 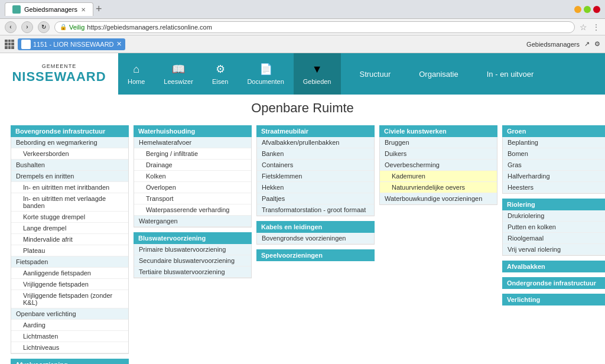 What do you see at coordinates (510, 74) in the screenshot?
I see `nav-in-uitvoer-label: In - en uitvoer` at bounding box center [510, 74].